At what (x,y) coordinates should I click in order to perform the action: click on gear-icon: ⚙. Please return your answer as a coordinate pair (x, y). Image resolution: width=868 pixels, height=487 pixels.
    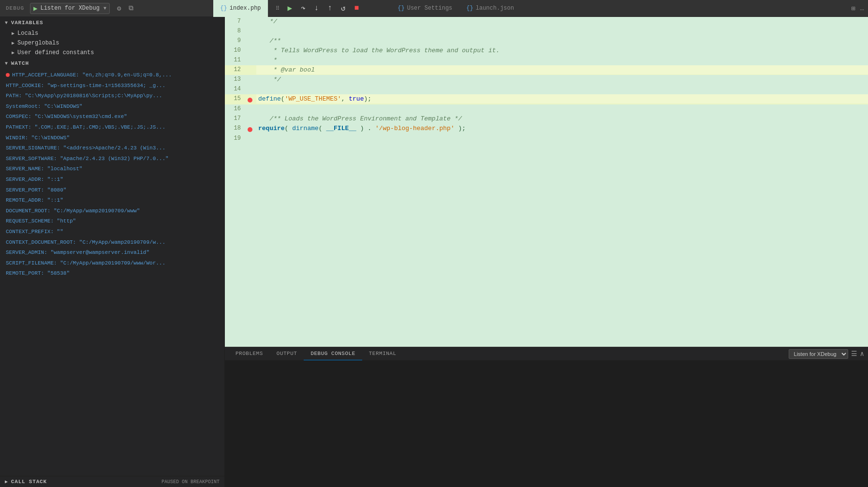
    Looking at the image, I should click on (119, 9).